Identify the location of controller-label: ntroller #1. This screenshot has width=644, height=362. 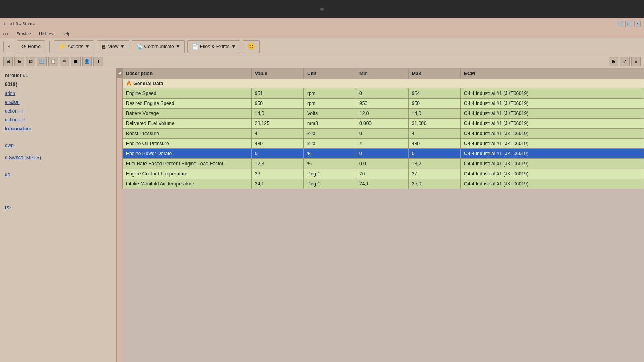
(17, 76).